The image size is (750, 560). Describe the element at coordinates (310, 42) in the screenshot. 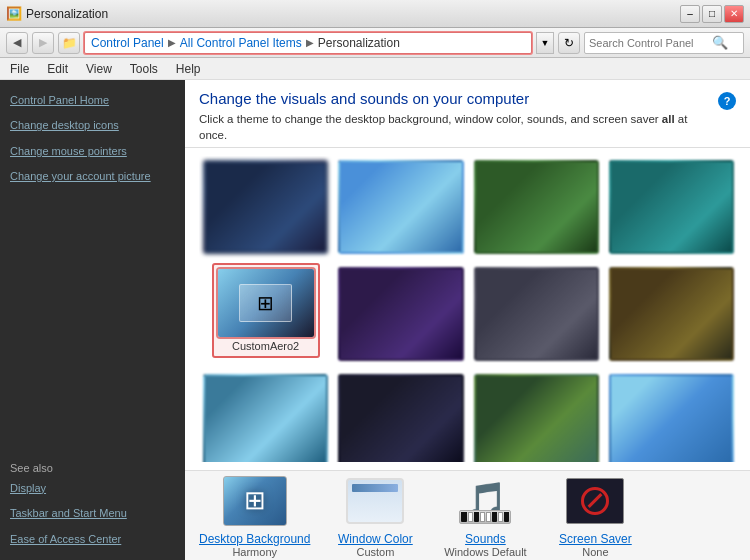

I see `breadcrumb-arrow-2: ▶` at that location.